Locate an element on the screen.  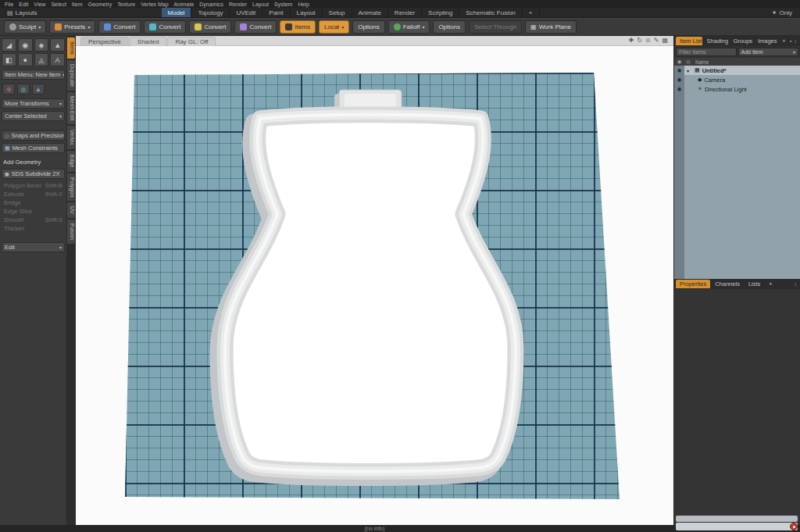
sculpt-button: Sculpt ▾ is located at coordinates (25, 27).